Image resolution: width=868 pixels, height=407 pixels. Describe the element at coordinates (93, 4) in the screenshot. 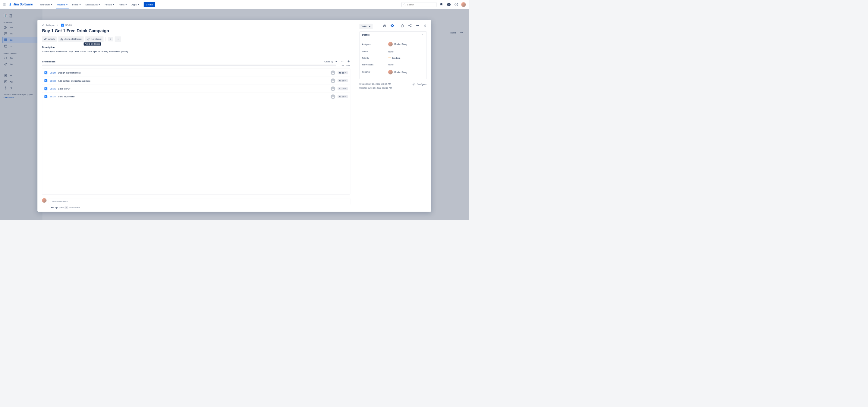

I see `nav-dashboards: Dashboards` at that location.